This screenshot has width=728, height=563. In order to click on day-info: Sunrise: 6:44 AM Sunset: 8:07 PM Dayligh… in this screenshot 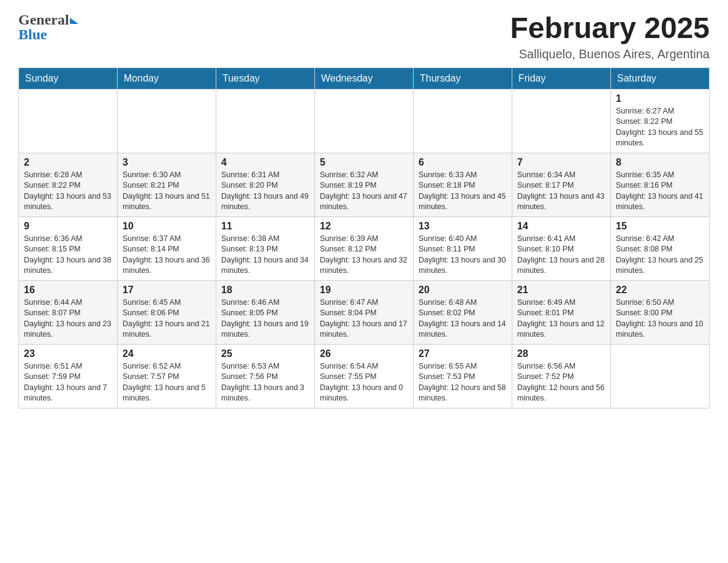, I will do `click(68, 319)`.